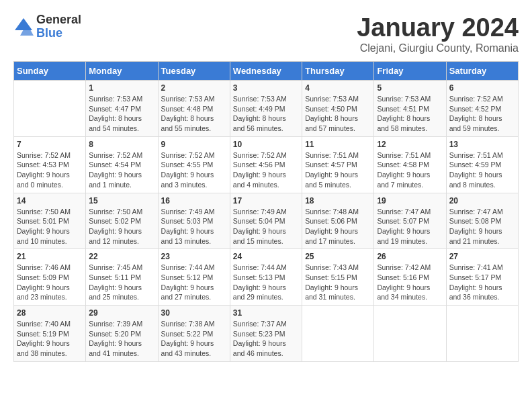 The image size is (532, 411). What do you see at coordinates (482, 71) in the screenshot?
I see `header-saturday: Saturday` at bounding box center [482, 71].